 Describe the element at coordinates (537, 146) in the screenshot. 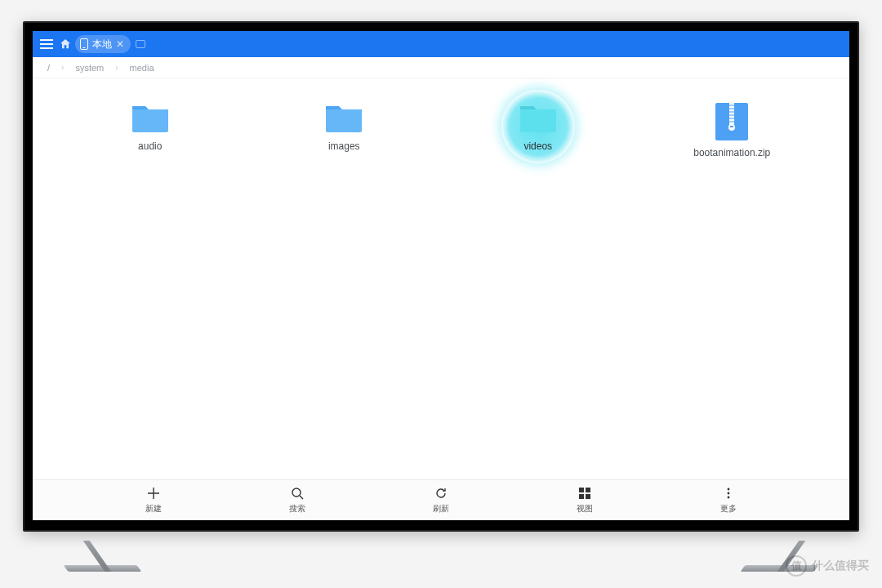

I see `item-label: videos` at that location.